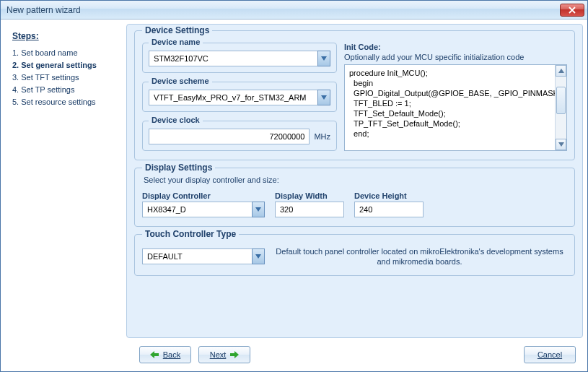 This screenshot has width=588, height=372. I want to click on titlebar: New pattern wizard, so click(294, 10).